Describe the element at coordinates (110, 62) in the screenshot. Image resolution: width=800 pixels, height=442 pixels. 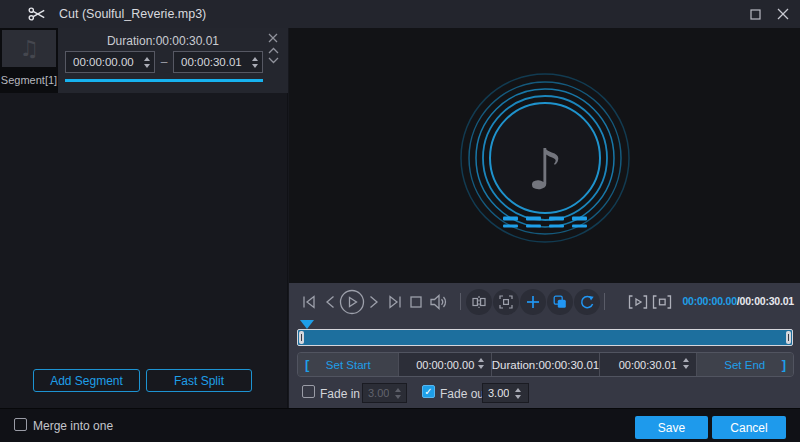
I see `segment-start-field` at that location.